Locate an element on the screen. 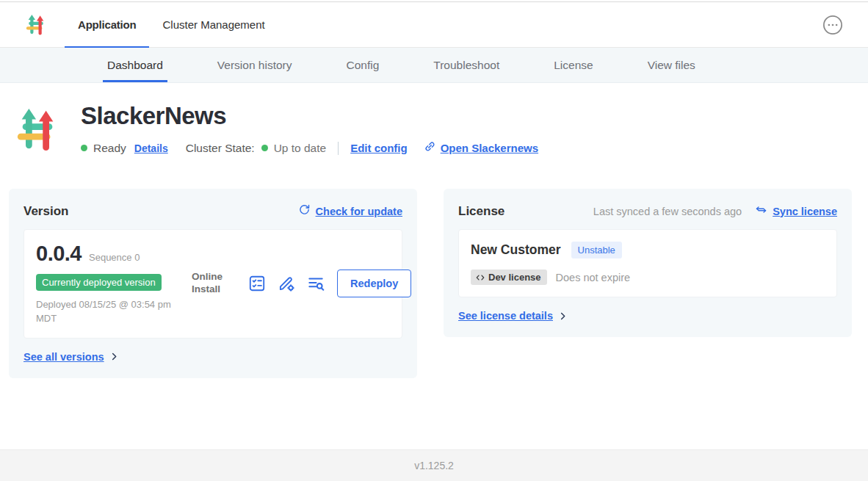 The width and height of the screenshot is (868, 481). app-status-text: Ready is located at coordinates (110, 148).